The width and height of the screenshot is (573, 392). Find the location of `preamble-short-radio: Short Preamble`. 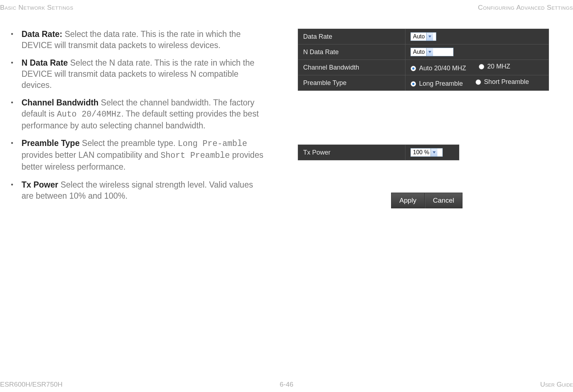

preamble-short-radio: Short Preamble is located at coordinates (502, 82).